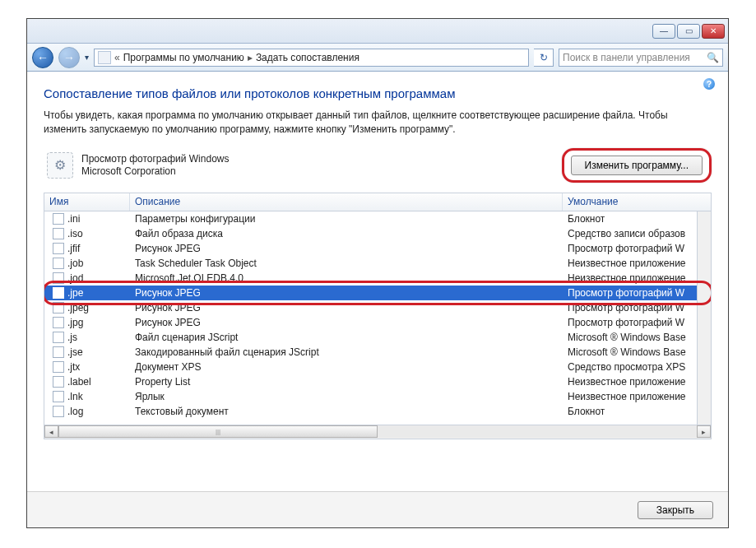 The image size is (756, 548). Describe the element at coordinates (378, 397) in the screenshot. I see `table-row: .lnkЯрлыкНеизвестное приложение` at that location.